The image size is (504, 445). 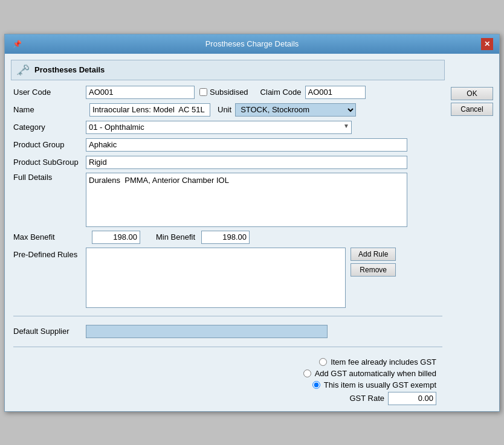 I want to click on name-input, so click(x=150, y=110).